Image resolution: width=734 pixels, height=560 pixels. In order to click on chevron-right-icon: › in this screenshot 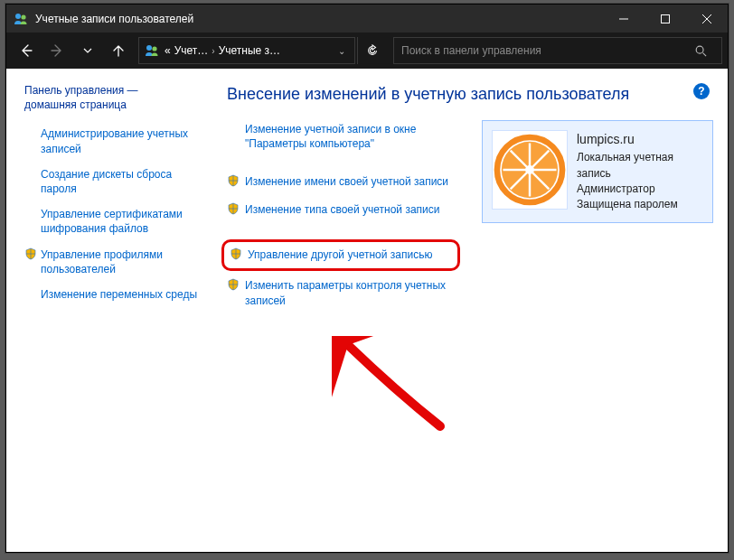, I will do `click(213, 51)`.